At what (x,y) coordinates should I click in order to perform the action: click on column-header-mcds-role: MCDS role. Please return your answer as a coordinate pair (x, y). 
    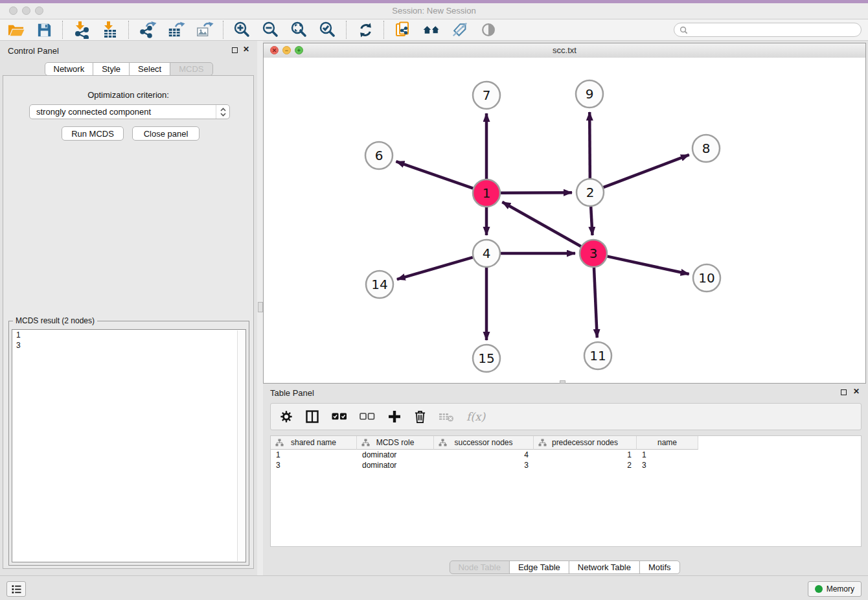
    Looking at the image, I should click on (395, 443).